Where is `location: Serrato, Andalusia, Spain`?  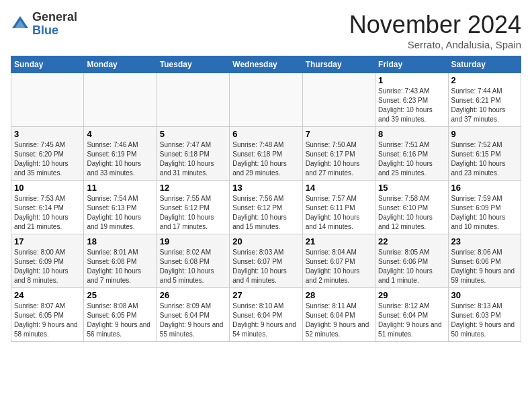 location: Serrato, Andalusia, Spain is located at coordinates (435, 44).